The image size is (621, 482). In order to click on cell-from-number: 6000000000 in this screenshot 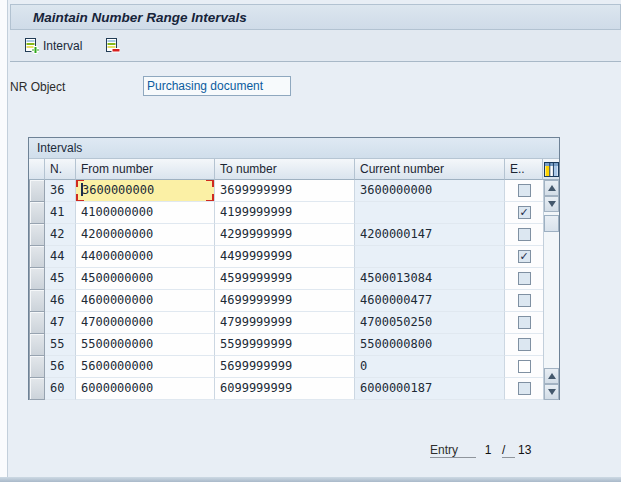, I will do `click(146, 389)`.